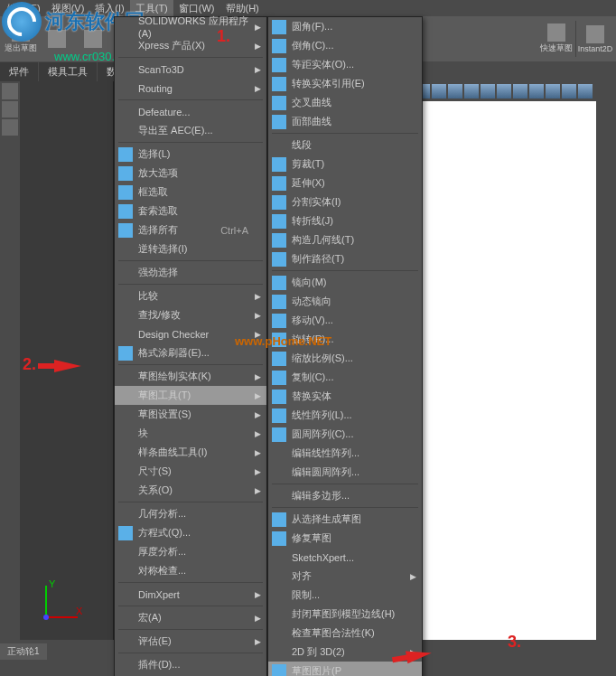  I want to click on pan-icon, so click(455, 91).